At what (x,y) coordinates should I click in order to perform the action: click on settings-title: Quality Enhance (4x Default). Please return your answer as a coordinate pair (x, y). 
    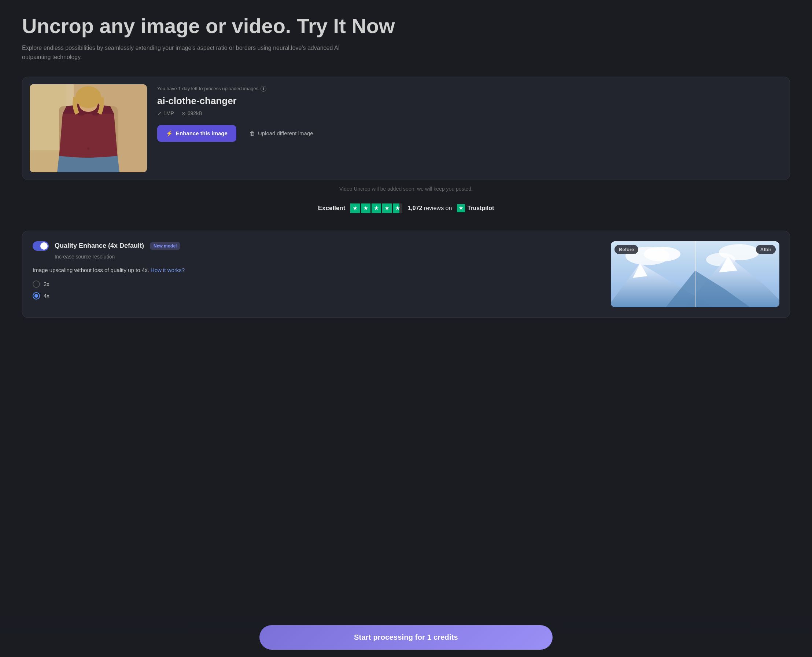
    Looking at the image, I should click on (99, 246).